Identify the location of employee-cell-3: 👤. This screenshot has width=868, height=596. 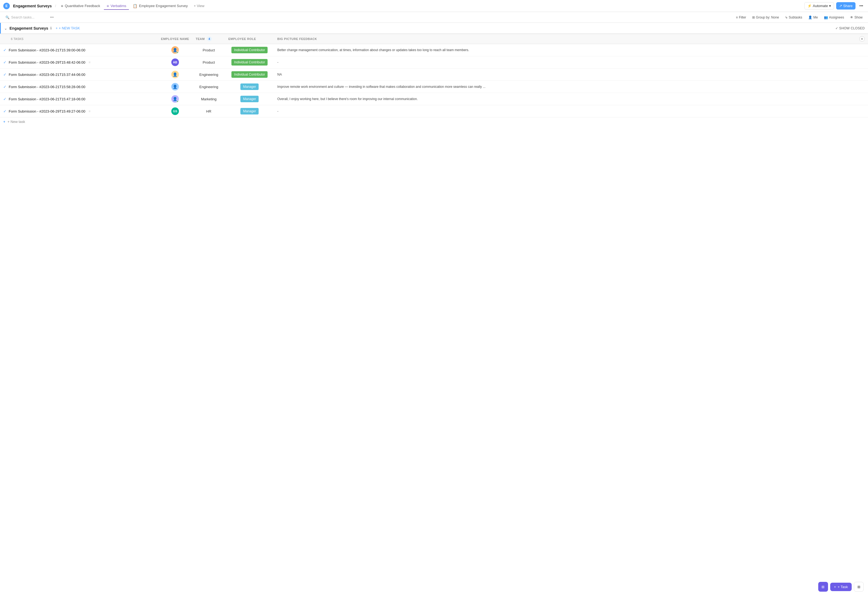
(175, 75).